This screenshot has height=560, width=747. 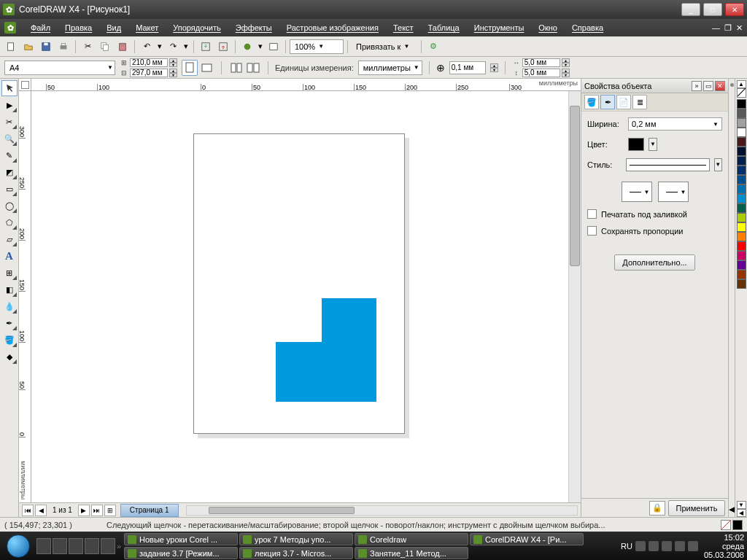 What do you see at coordinates (382, 510) in the screenshot?
I see `horizontal-scrollbar` at bounding box center [382, 510].